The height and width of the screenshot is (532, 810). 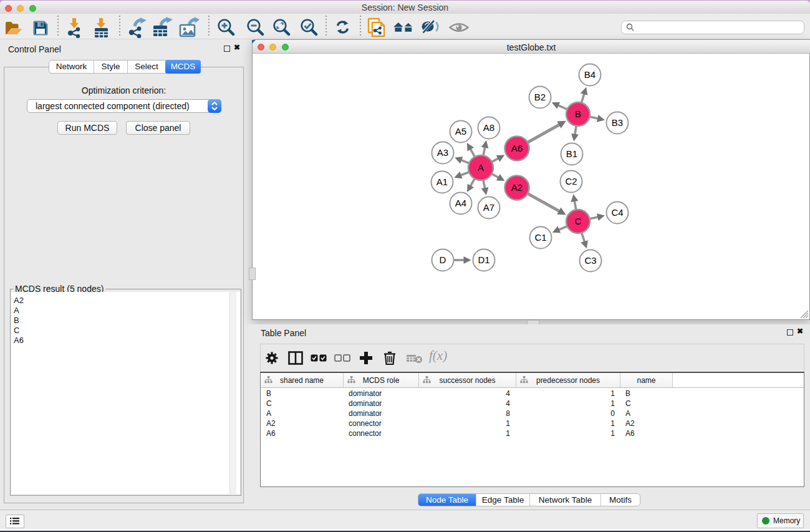 I want to click on svg-text: C, so click(x=579, y=221).